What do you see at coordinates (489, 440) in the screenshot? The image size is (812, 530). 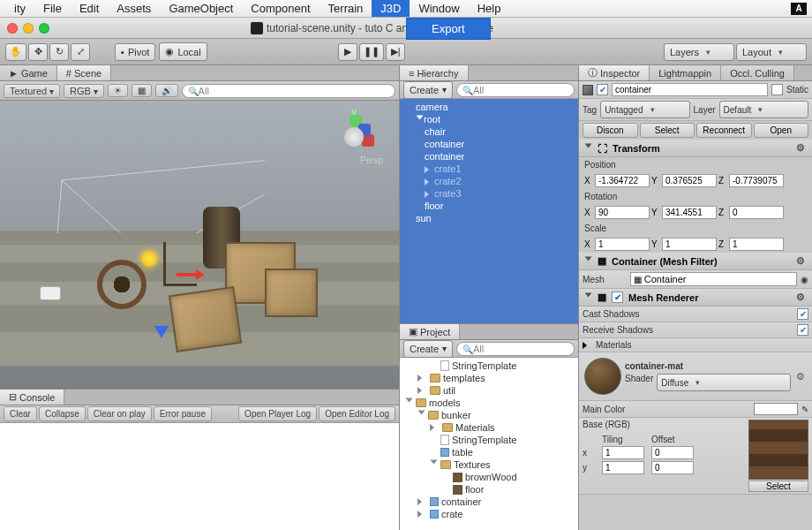 I see `project-item: StringTemplate` at bounding box center [489, 440].